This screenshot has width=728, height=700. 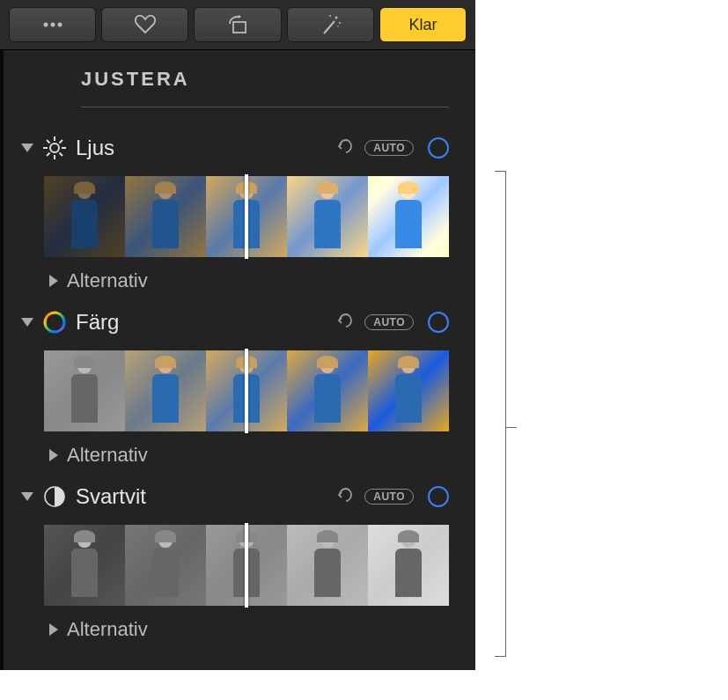 What do you see at coordinates (27, 148) in the screenshot?
I see `light-disclosure` at bounding box center [27, 148].